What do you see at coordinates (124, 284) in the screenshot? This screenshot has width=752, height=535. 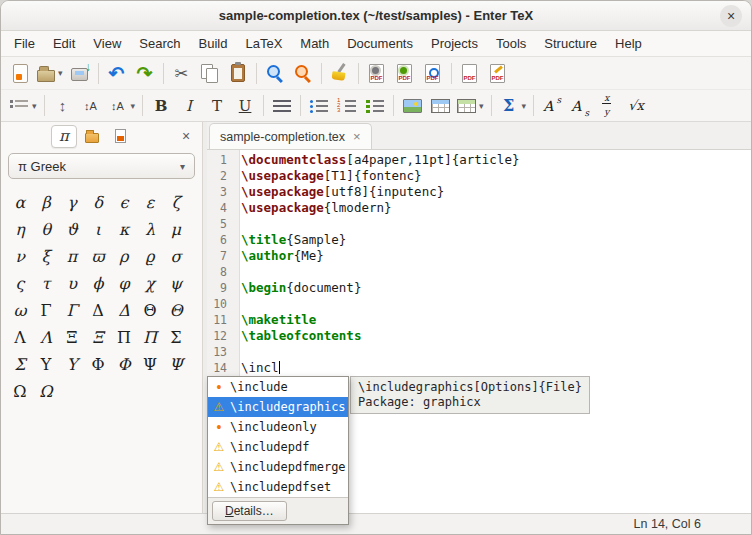 I see `symbol-cell: φ` at bounding box center [124, 284].